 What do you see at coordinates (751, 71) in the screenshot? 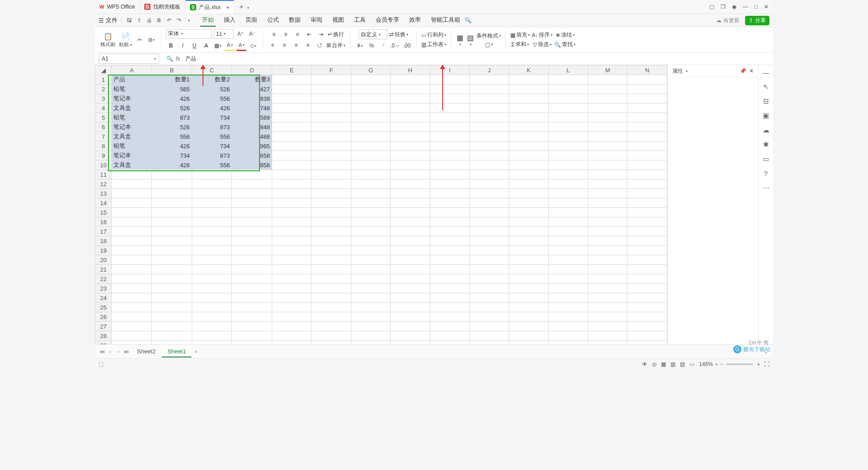
I see `close-panel-icon: ✕` at bounding box center [751, 71].